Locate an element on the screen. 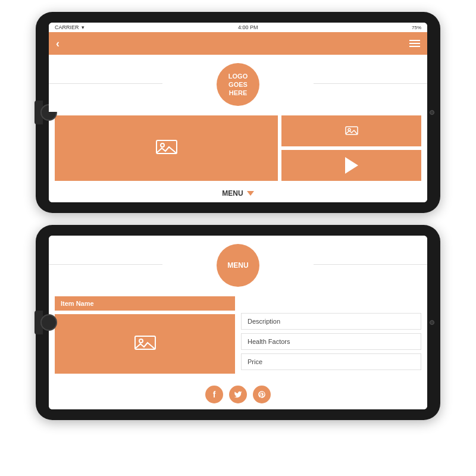 The image size is (476, 476). tablet-camera is located at coordinates (432, 112).